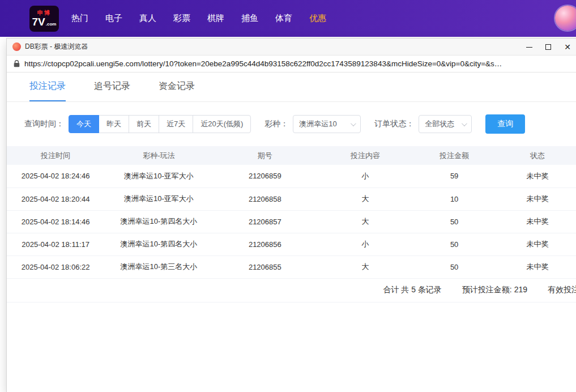 This screenshot has height=392, width=576. Describe the element at coordinates (44, 22) in the screenshot. I see `logo-main-text: 7V.com` at that location.